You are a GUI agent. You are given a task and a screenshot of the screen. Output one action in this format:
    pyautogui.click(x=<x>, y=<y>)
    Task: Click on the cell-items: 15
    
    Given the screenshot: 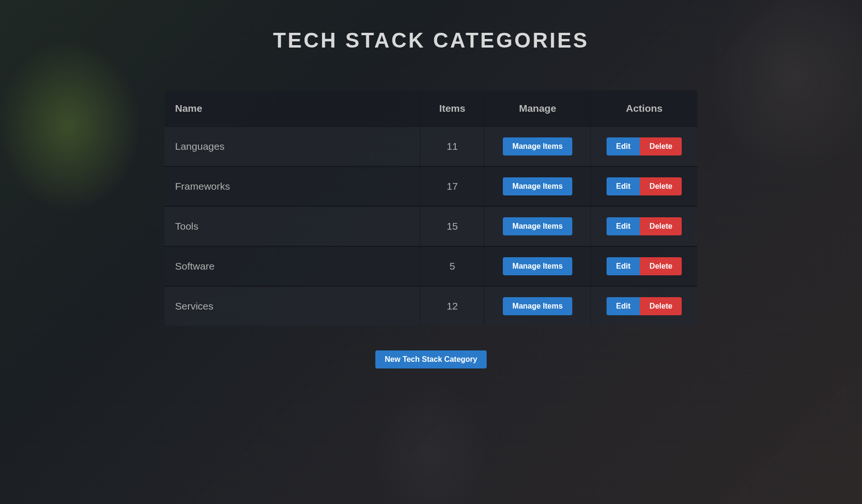 What is the action you would take?
    pyautogui.click(x=452, y=226)
    